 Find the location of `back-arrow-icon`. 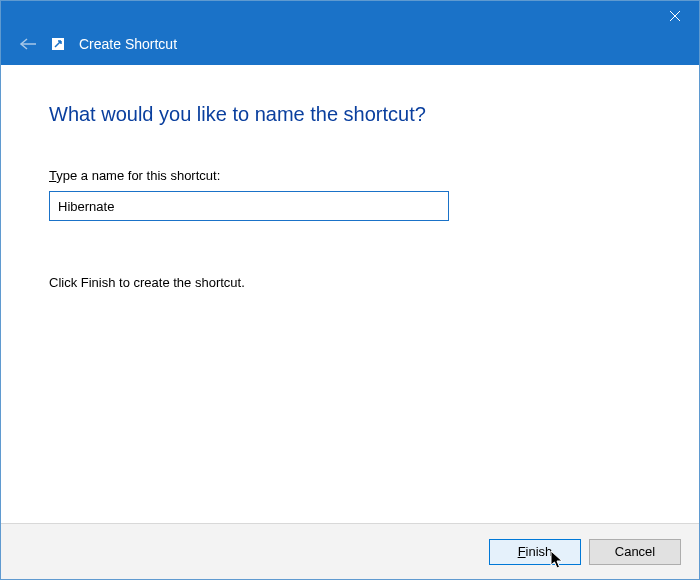

back-arrow-icon is located at coordinates (28, 44).